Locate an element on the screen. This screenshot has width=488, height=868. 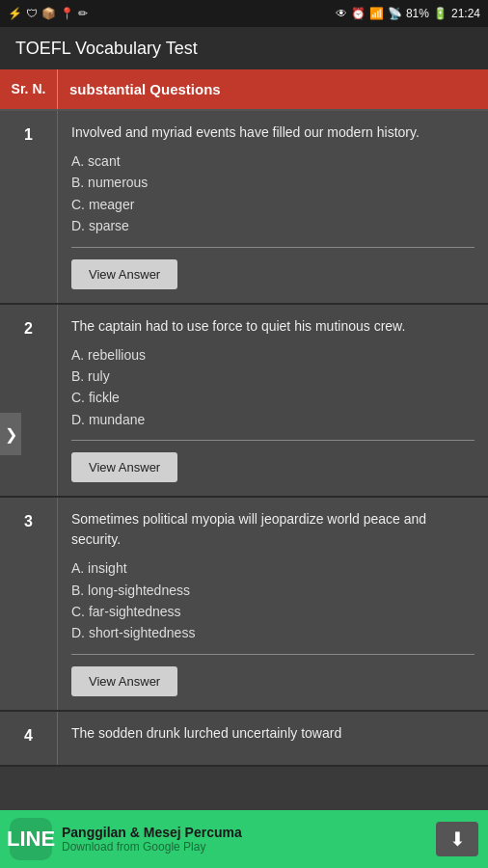
option-1a: A. scant is located at coordinates (273, 161).